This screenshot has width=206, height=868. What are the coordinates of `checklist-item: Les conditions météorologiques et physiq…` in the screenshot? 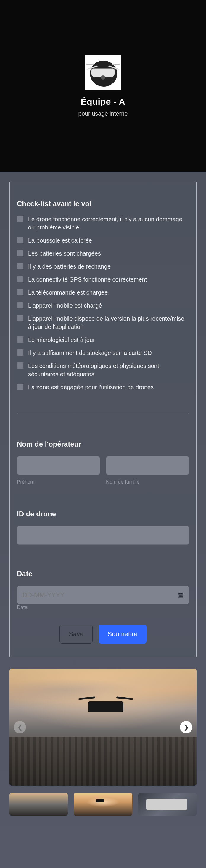 It's located at (103, 370).